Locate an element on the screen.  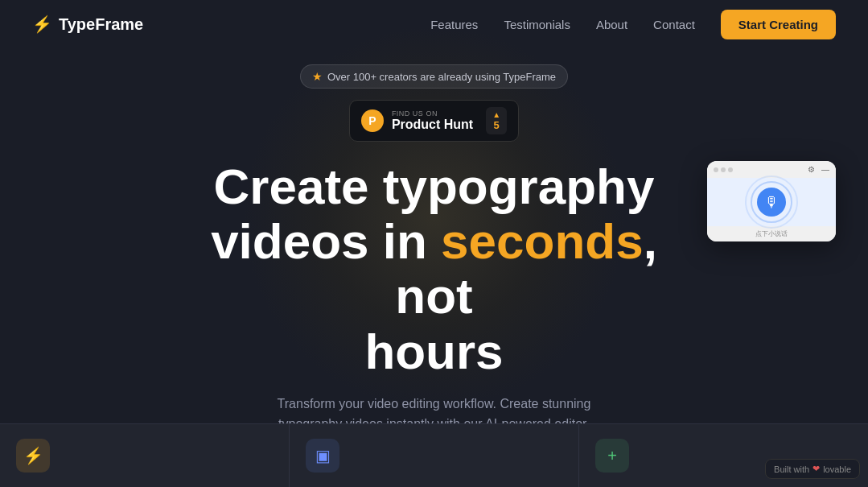
preview-controls: ⚙ — is located at coordinates (819, 169).